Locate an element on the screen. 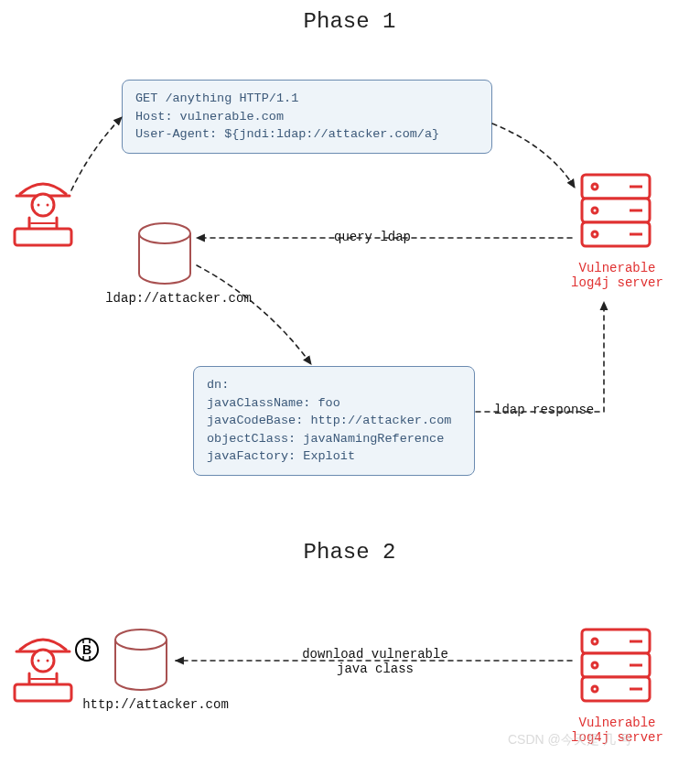 Image resolution: width=700 pixels, height=775 pixels. bitcoin-icon: B is located at coordinates (87, 650).